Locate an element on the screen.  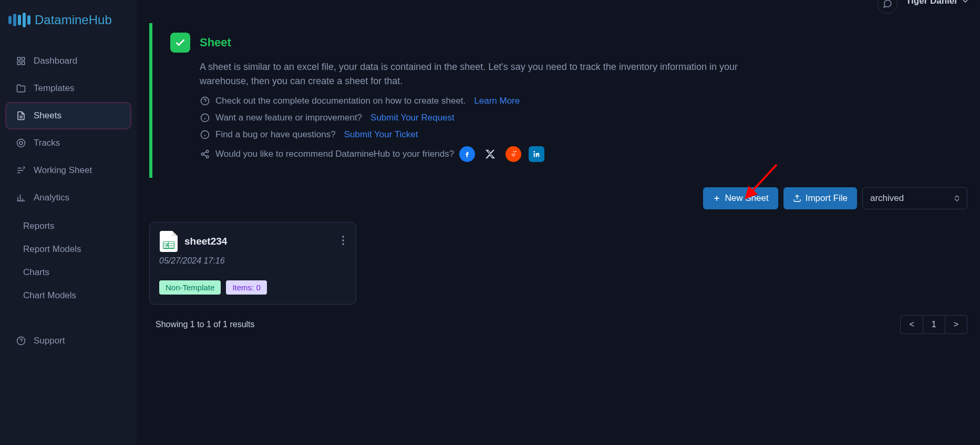
header: Tiger Daniel is located at coordinates (558, 8).